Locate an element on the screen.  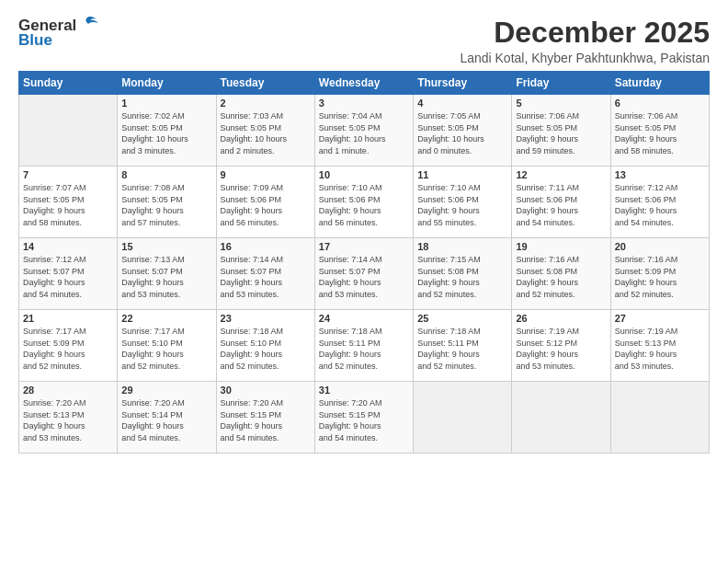
logo: General Blue is located at coordinates (59, 33).